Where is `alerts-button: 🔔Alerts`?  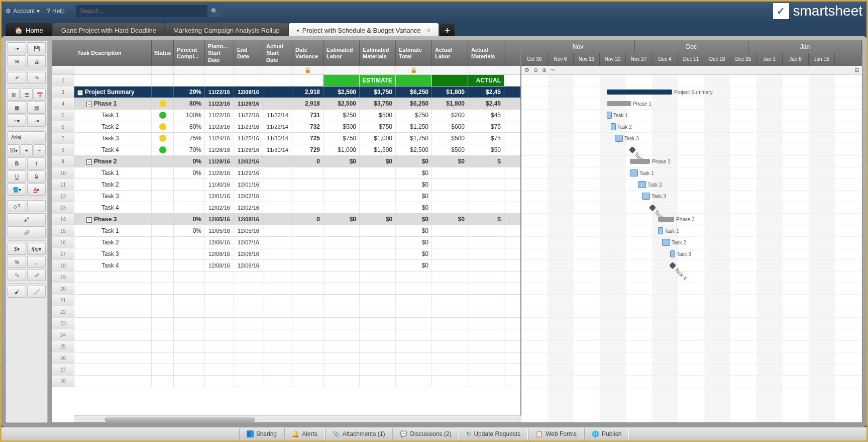 alerts-button: 🔔Alerts is located at coordinates (304, 434).